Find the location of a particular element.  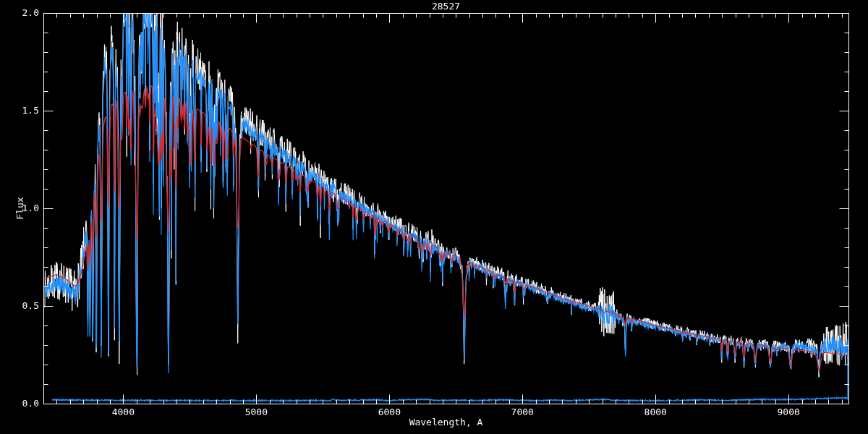

y-tick-label-0.0: 0.0 is located at coordinates (25, 404).